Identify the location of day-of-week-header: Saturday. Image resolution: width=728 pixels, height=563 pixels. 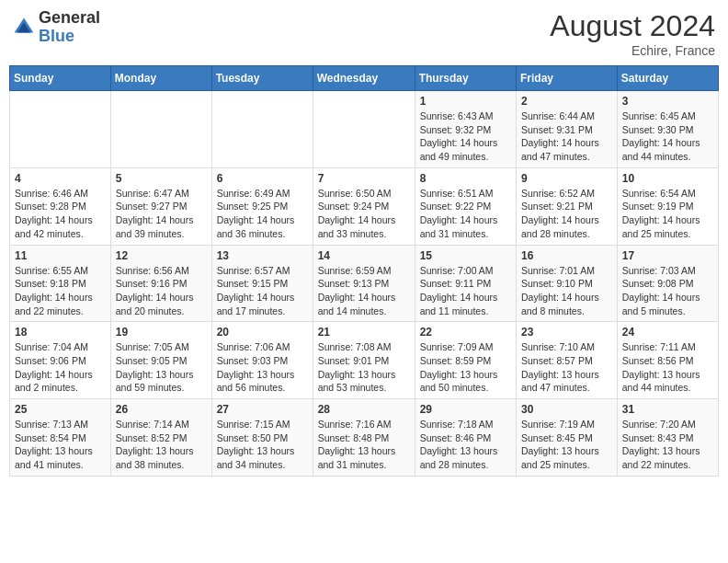
(667, 79).